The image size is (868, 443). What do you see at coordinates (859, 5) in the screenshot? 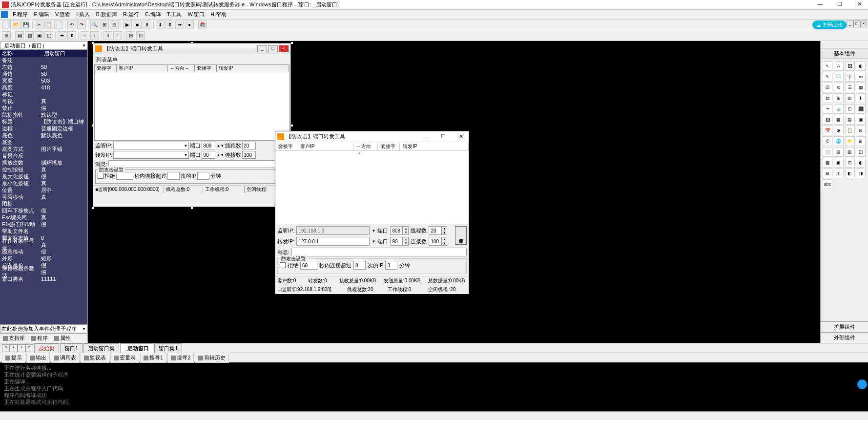
I see `close-button: ✕` at bounding box center [859, 5].